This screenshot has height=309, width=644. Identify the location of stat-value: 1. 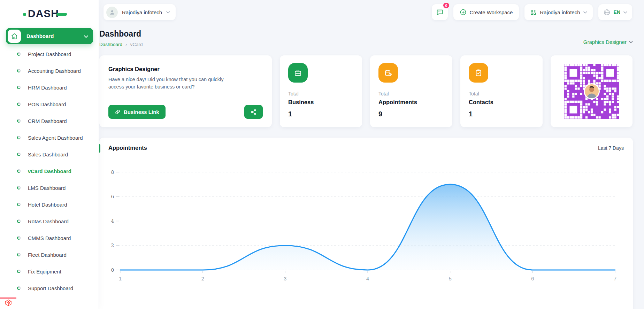
(321, 114).